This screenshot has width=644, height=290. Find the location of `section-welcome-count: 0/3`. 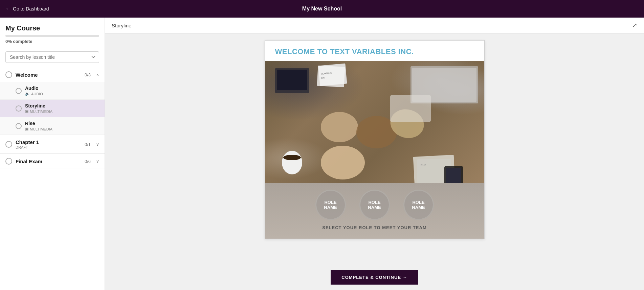

section-welcome-count: 0/3 is located at coordinates (88, 75).